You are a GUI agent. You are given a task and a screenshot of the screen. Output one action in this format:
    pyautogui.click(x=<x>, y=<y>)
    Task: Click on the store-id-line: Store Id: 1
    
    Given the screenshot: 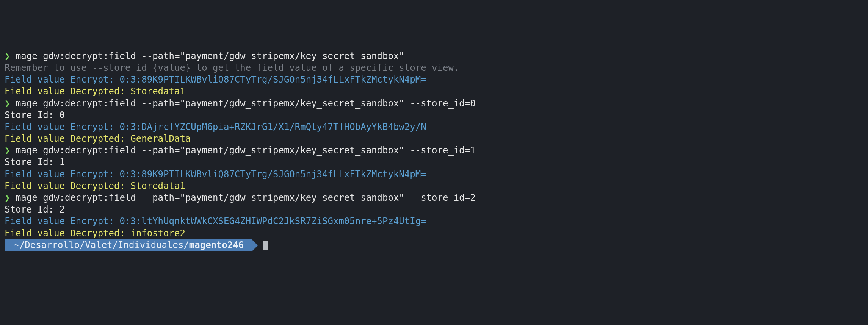 What is the action you would take?
    pyautogui.click(x=434, y=162)
    